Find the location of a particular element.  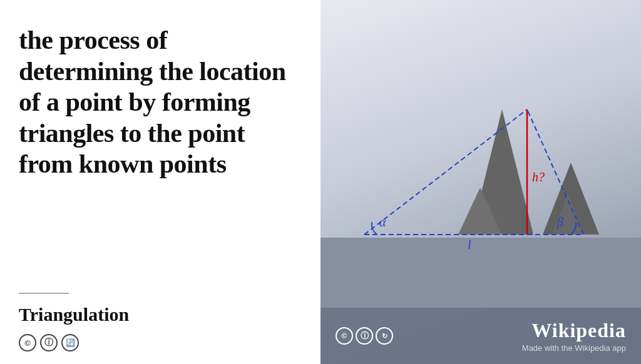

right-footer: © ⓘ ↻ Wikipedia Made with the Wikipedia … is located at coordinates (481, 336).